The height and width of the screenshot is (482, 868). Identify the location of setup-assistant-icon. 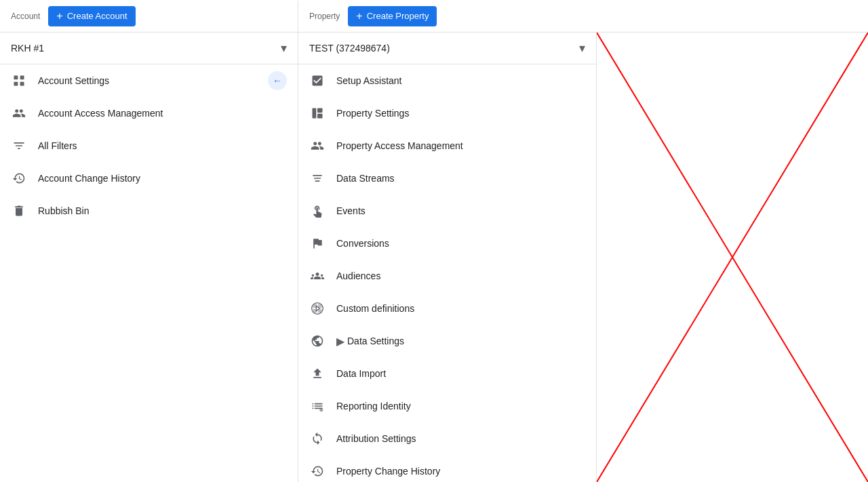
(317, 81).